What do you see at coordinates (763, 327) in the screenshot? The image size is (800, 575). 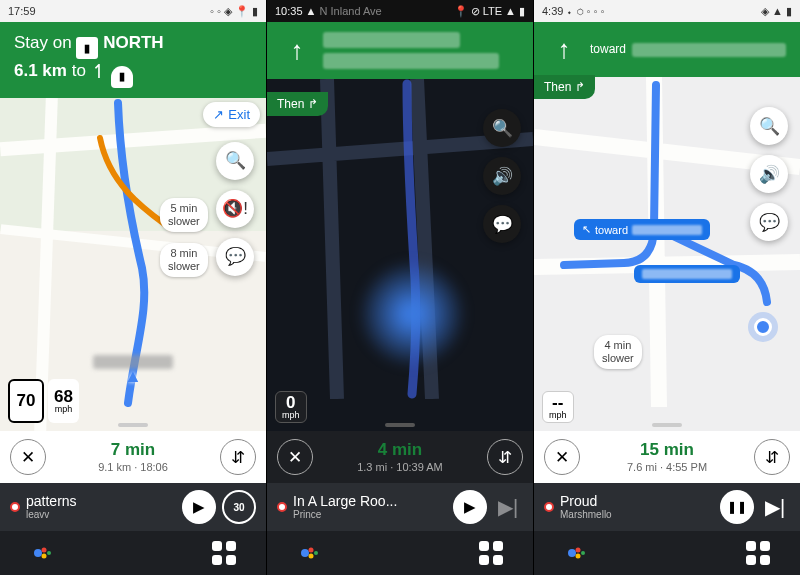 I see `location-dot-icon` at bounding box center [763, 327].